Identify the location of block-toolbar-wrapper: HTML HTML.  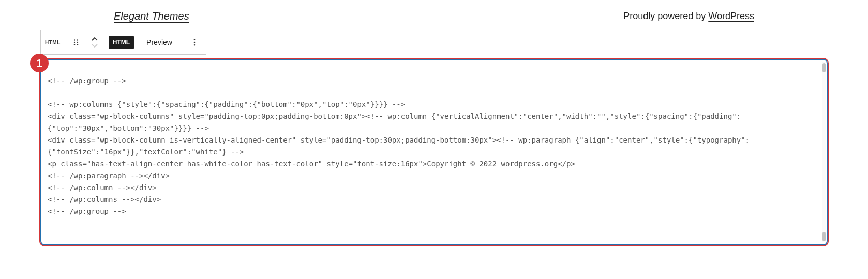
(439, 42).